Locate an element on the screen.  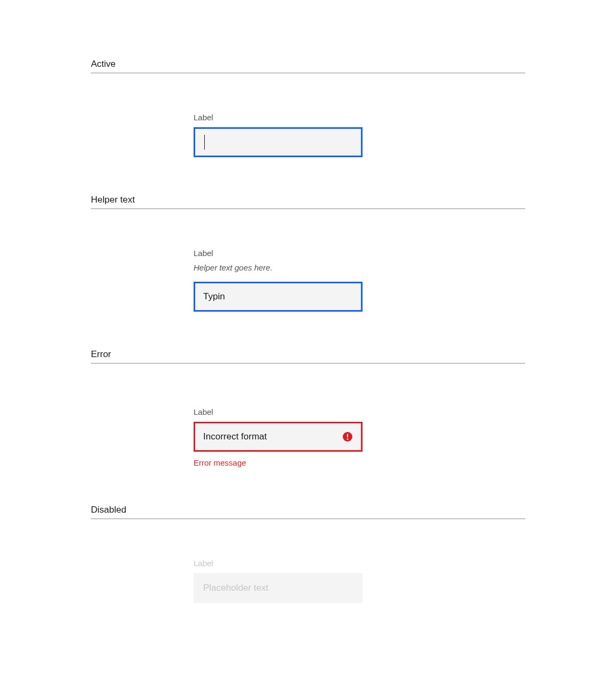
text-input-active is located at coordinates (278, 142).